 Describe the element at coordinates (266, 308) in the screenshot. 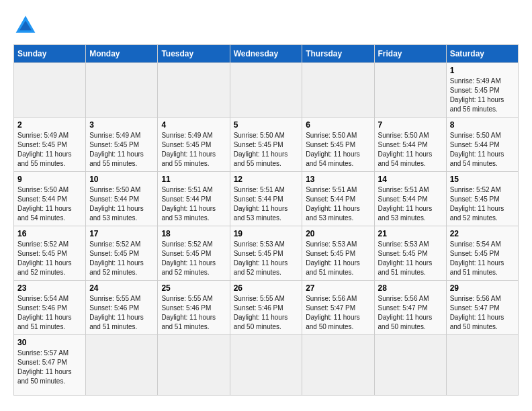

I see `calendar-week-row: 23Sunrise: 5:54 AM Sunset: 5:46 PM Dayli…` at that location.